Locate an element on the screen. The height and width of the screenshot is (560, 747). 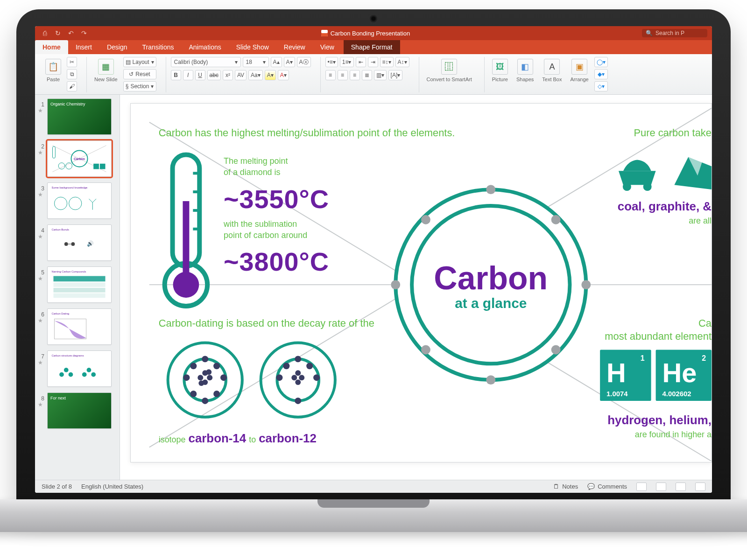
caption-top-left: Carbon has the highest melting/sublimati… is located at coordinates (307, 133).